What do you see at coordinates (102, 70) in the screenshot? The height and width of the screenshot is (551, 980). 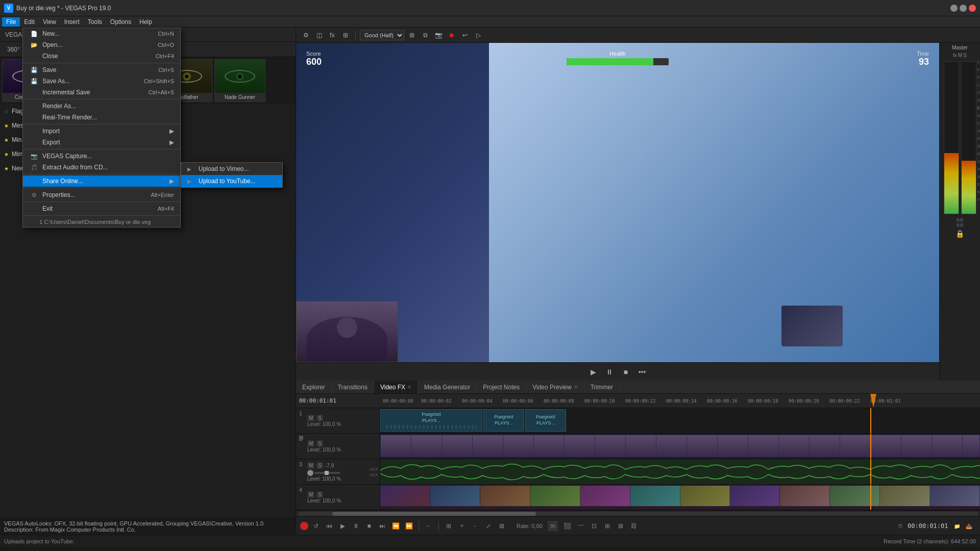 I see `menu-save: 💾 Save Ctrl+S` at bounding box center [102, 70].